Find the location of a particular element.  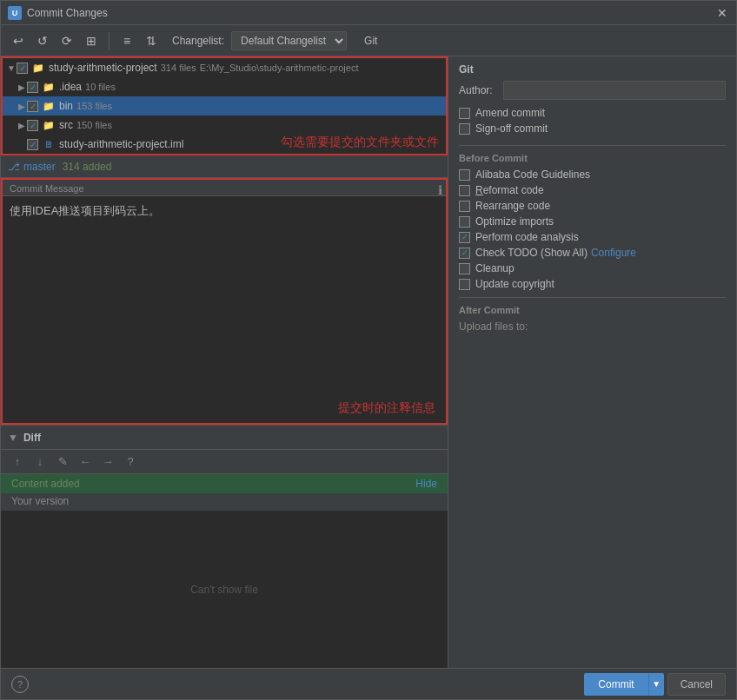

info-icon: ℹ is located at coordinates (440, 190).